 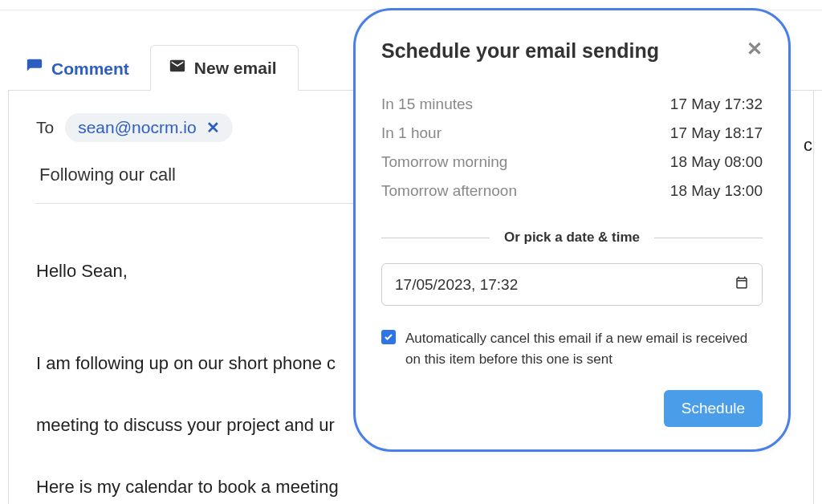 What do you see at coordinates (456, 285) in the screenshot?
I see `datetime-value: 17/05/2023, 17:32` at bounding box center [456, 285].